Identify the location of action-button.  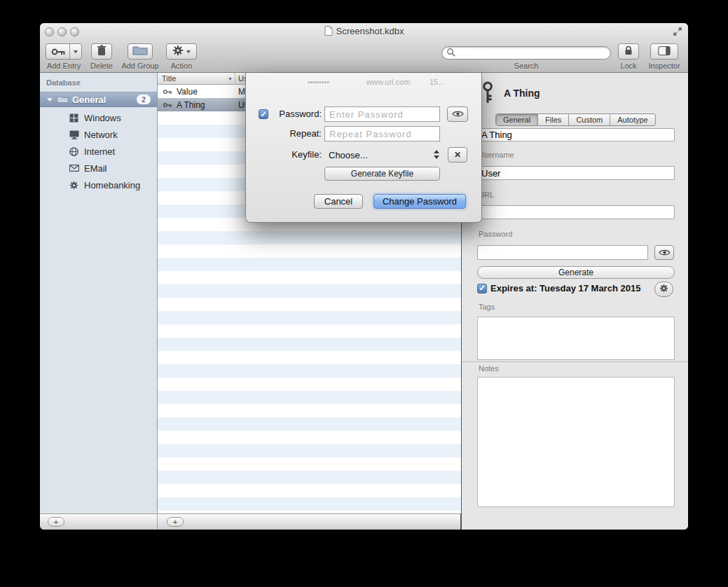
(181, 52).